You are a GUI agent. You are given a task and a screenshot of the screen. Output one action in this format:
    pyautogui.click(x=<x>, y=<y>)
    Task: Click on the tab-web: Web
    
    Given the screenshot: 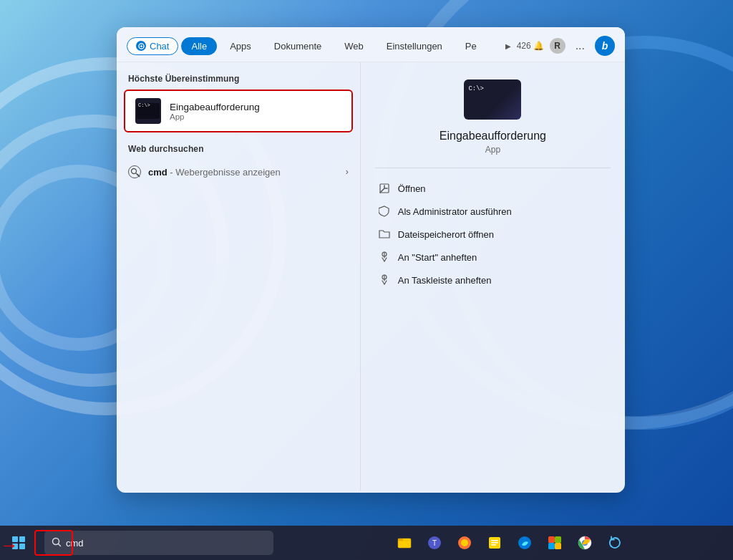 What is the action you would take?
    pyautogui.click(x=354, y=46)
    